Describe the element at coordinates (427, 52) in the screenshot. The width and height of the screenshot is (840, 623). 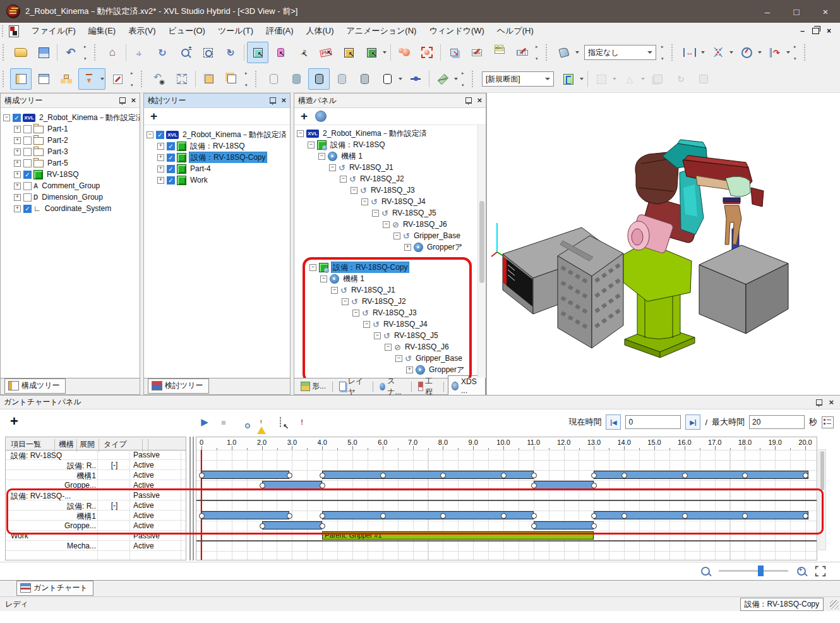
I see `highlight-region-button` at that location.